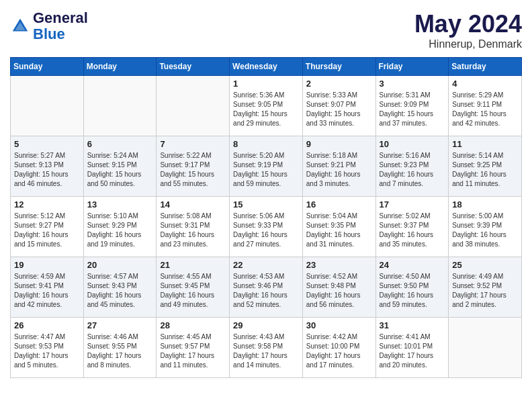 This screenshot has height=411, width=532. Describe the element at coordinates (193, 291) in the screenshot. I see `day-info: Sunrise: 4:55 AM Sunset: 9:45 PM Dayligh…` at that location.